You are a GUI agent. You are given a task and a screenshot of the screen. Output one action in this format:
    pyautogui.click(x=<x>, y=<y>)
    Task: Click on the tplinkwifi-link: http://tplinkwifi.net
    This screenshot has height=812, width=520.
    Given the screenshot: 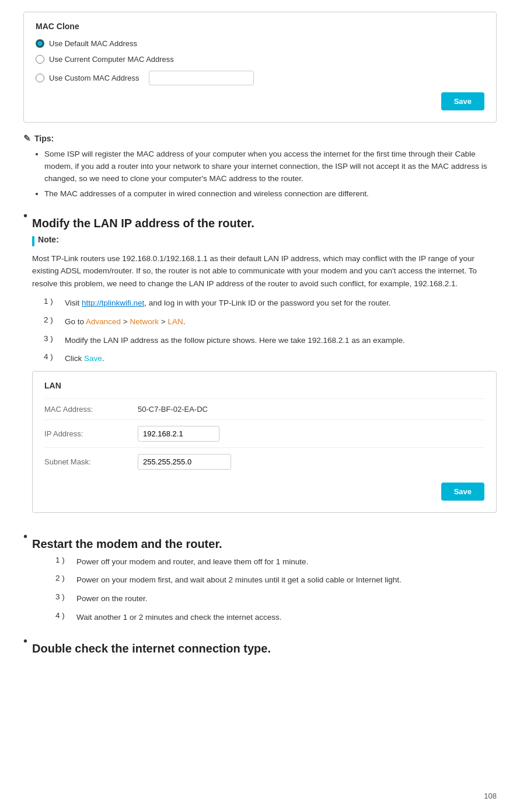 What is the action you would take?
    pyautogui.click(x=113, y=303)
    